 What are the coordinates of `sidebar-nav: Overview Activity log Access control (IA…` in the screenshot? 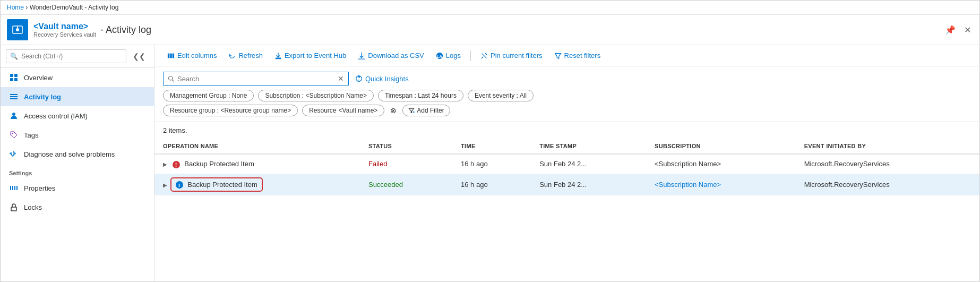 It's located at (78, 175).